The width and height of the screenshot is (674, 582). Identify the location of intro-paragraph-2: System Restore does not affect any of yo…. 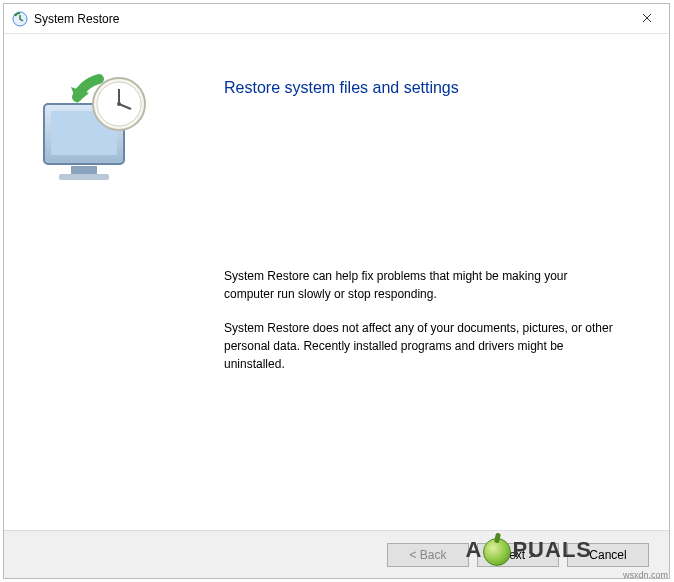
(422, 346).